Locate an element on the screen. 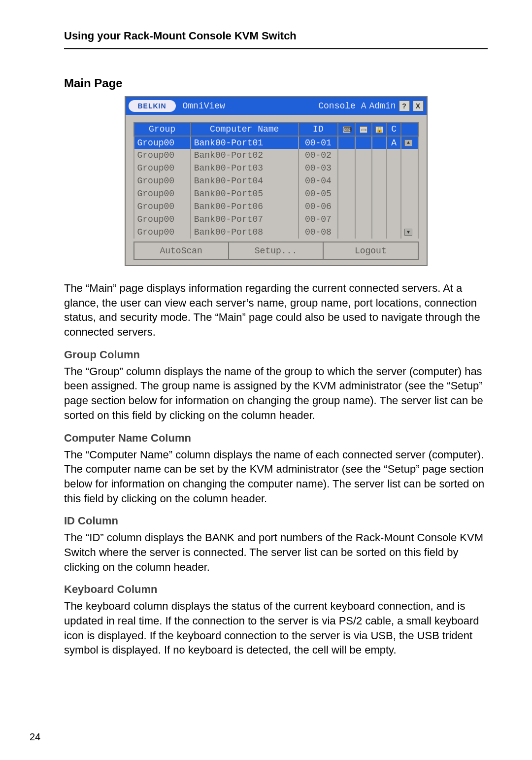  col-group: Group is located at coordinates (163, 129).